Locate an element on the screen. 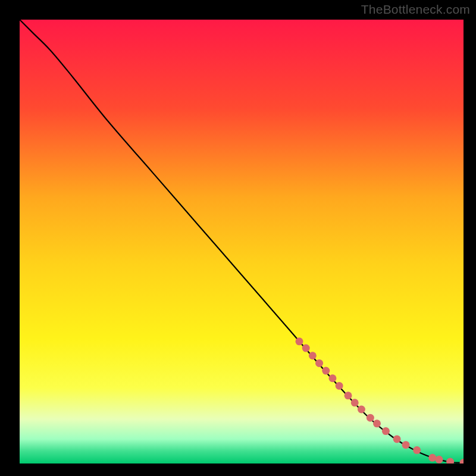 The width and height of the screenshot is (476, 476). attribution-label: TheBottleneck.com is located at coordinates (415, 10).